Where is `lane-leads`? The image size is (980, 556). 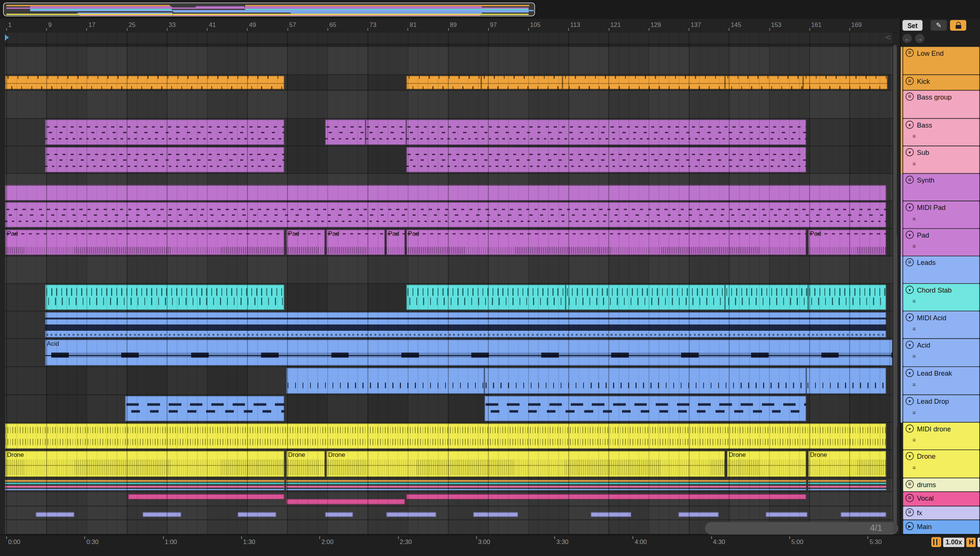 lane-leads is located at coordinates (449, 270).